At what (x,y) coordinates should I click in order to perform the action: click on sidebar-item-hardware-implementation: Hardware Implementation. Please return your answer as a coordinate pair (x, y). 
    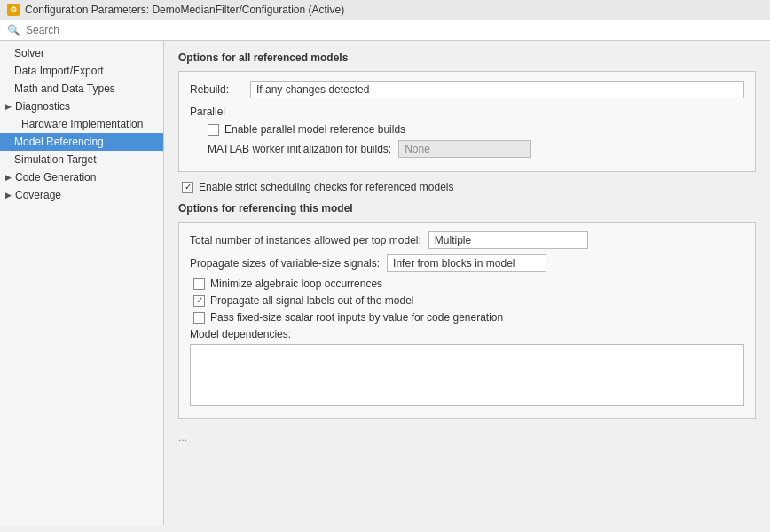
    Looking at the image, I should click on (82, 124).